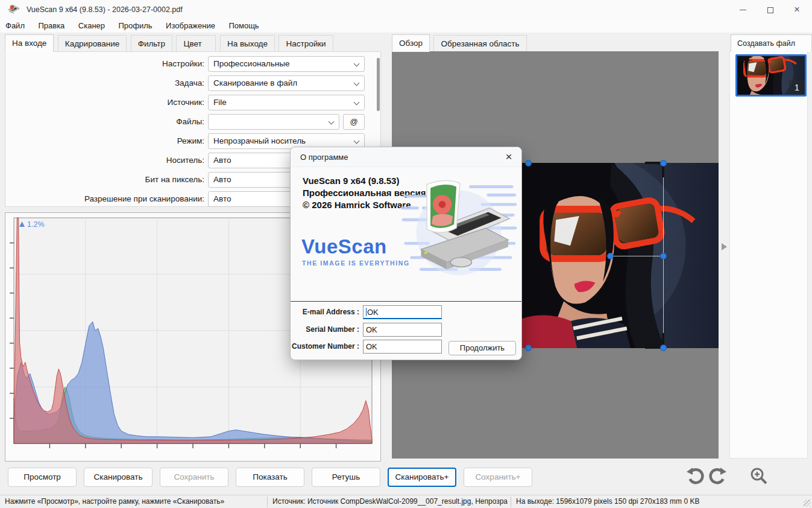  What do you see at coordinates (29, 43) in the screenshot?
I see `tab-input: На входе` at bounding box center [29, 43].